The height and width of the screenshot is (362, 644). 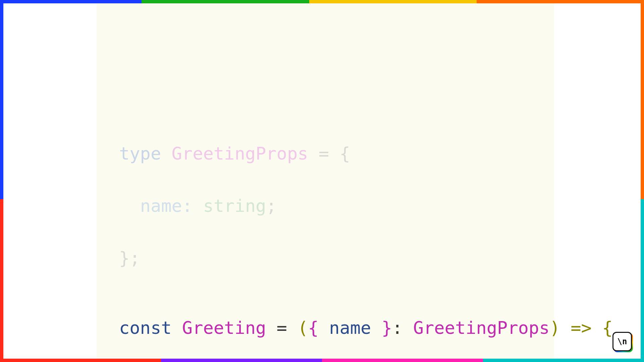 I want to click on frame-border-right, so click(x=642, y=181).